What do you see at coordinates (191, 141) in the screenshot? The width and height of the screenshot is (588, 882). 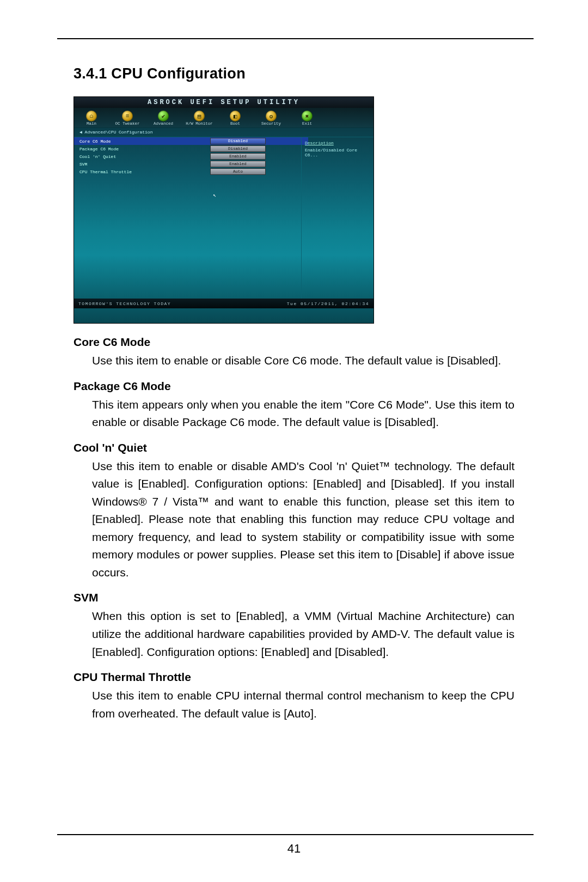 I see `bios-row-core-c6: Core C6 Mode Disabled` at bounding box center [191, 141].